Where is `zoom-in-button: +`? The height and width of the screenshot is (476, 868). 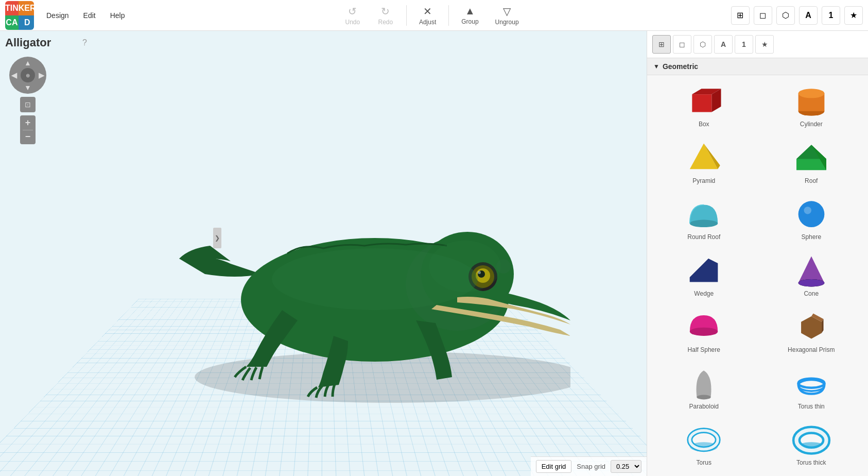
zoom-in-button: + is located at coordinates (28, 123).